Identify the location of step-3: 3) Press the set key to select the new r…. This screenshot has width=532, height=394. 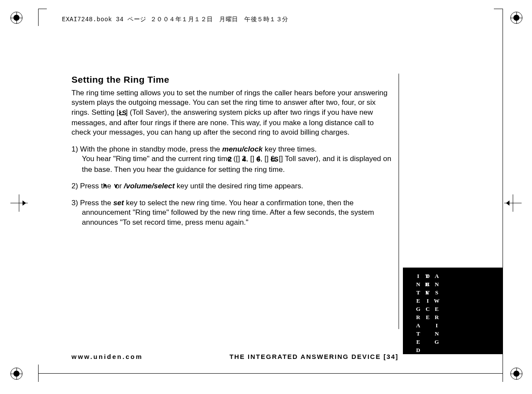
(232, 213).